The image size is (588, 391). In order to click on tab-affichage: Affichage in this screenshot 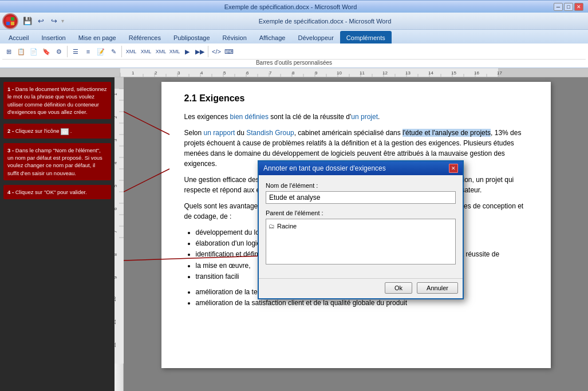, I will do `click(273, 37)`.